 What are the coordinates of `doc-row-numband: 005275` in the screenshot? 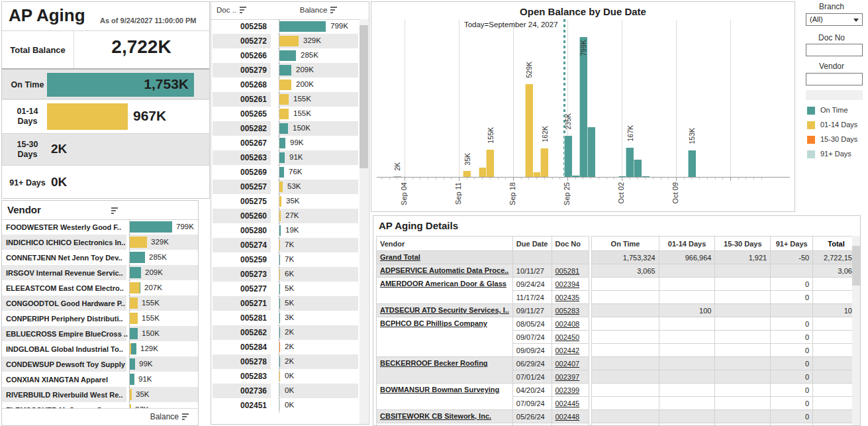 It's located at (242, 201).